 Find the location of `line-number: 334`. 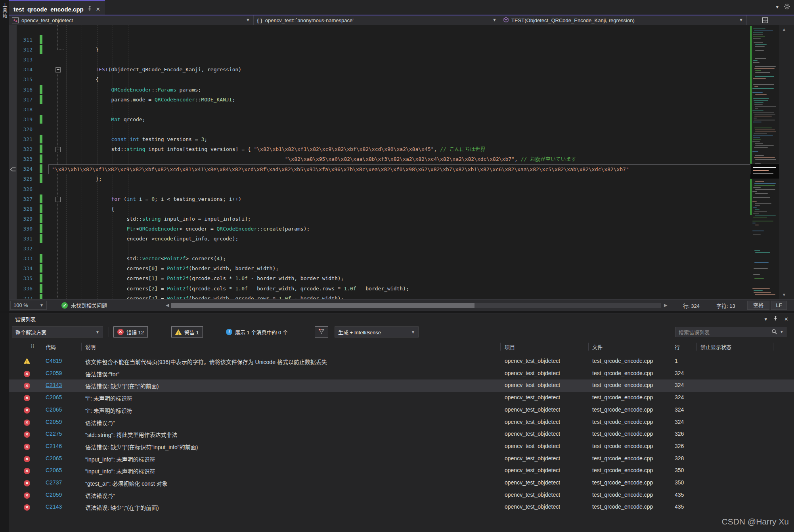

line-number: 334 is located at coordinates (22, 269).